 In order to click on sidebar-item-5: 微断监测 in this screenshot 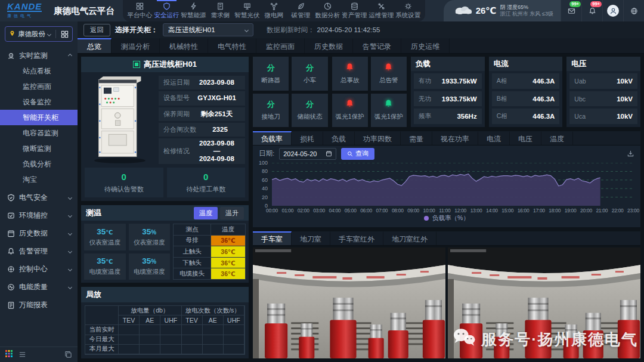, I will do `click(39, 148)`.